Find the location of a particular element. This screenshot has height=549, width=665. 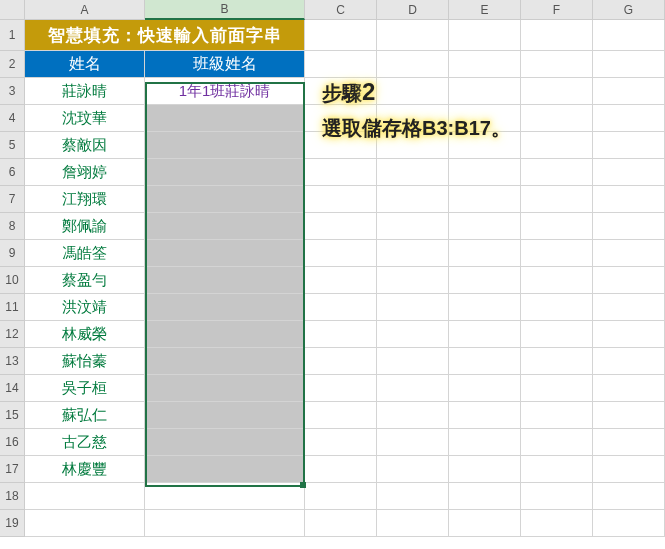

name-cell: 林威榮 is located at coordinates (85, 334).